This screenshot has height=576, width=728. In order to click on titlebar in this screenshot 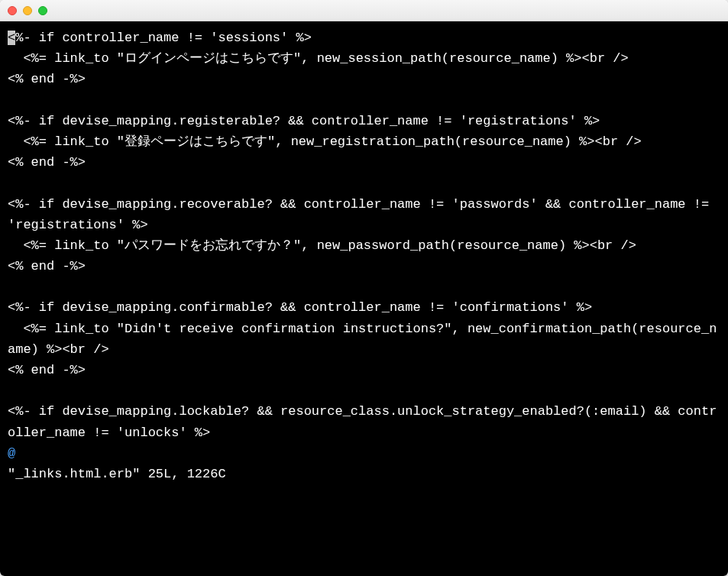, I will do `click(364, 11)`.